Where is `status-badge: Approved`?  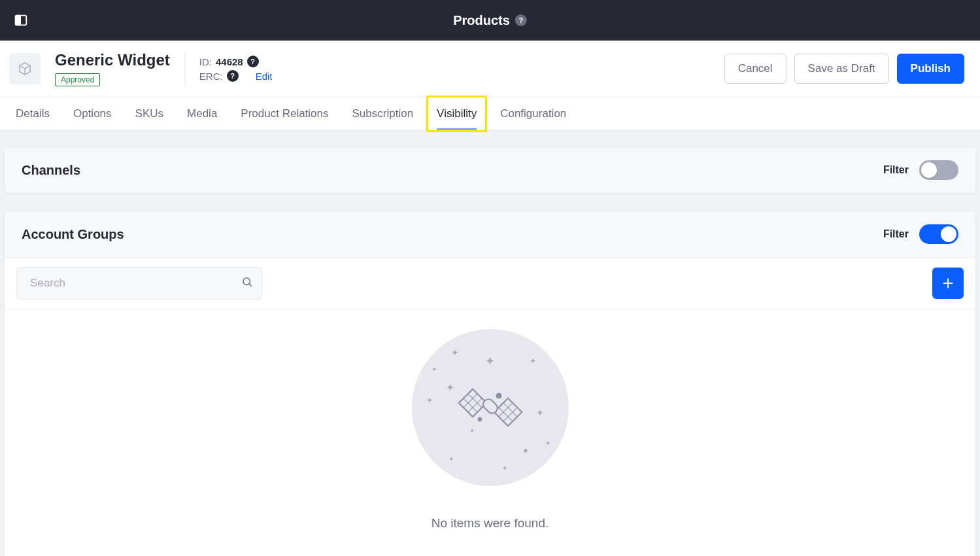
status-badge: Approved is located at coordinates (77, 80).